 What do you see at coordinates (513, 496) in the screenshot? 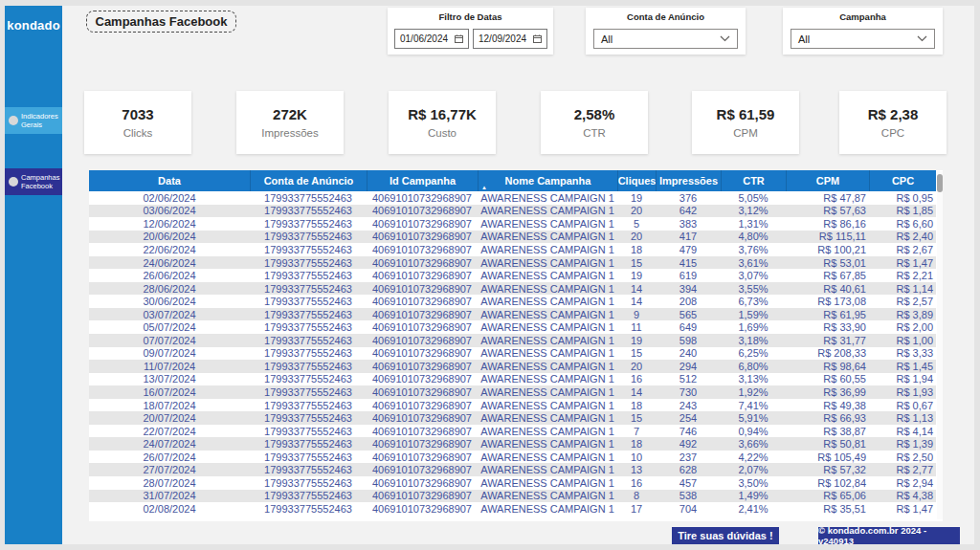
I see `table-row: 31/07/2024179933775552463406910107329689…` at bounding box center [513, 496].